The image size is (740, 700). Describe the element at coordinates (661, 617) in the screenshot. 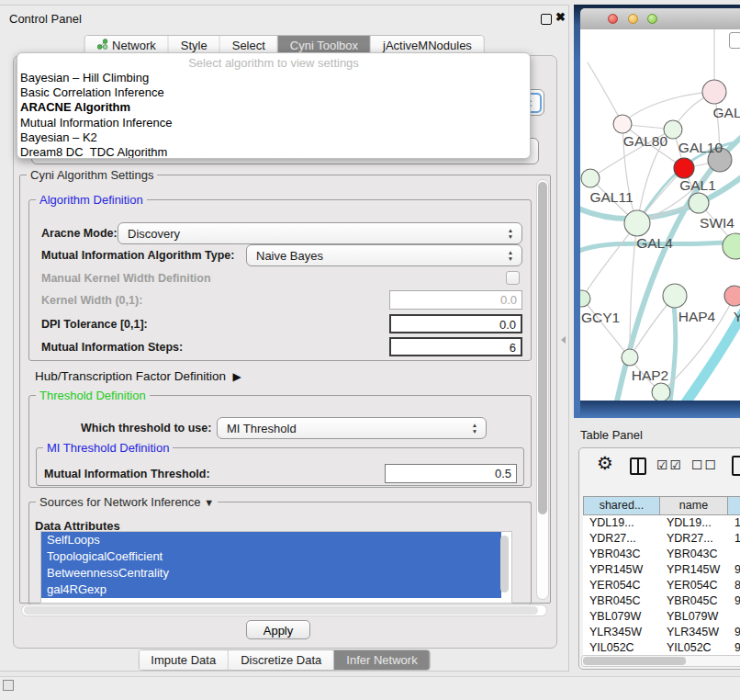

I see `table-row: YBL079WYBL079W` at that location.